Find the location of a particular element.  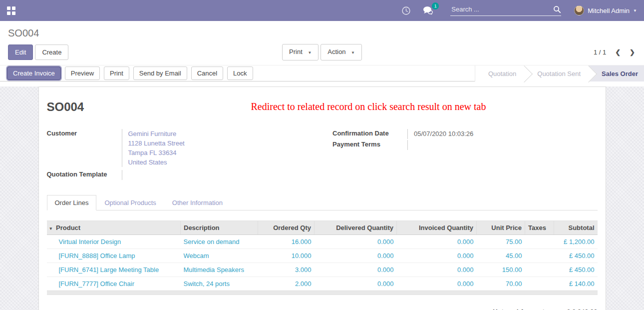

tab-optional-products: Optional Products is located at coordinates (130, 203).